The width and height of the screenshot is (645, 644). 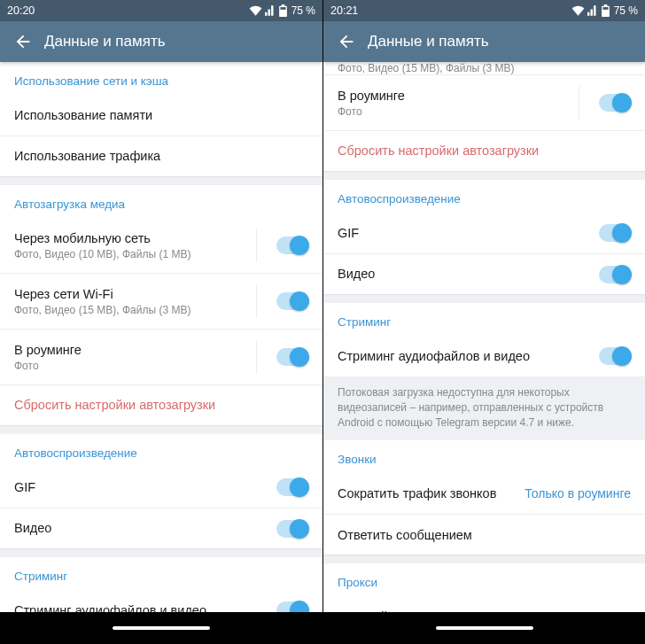 I want to click on row-traffic-usage: Использование трафика, so click(x=161, y=156).